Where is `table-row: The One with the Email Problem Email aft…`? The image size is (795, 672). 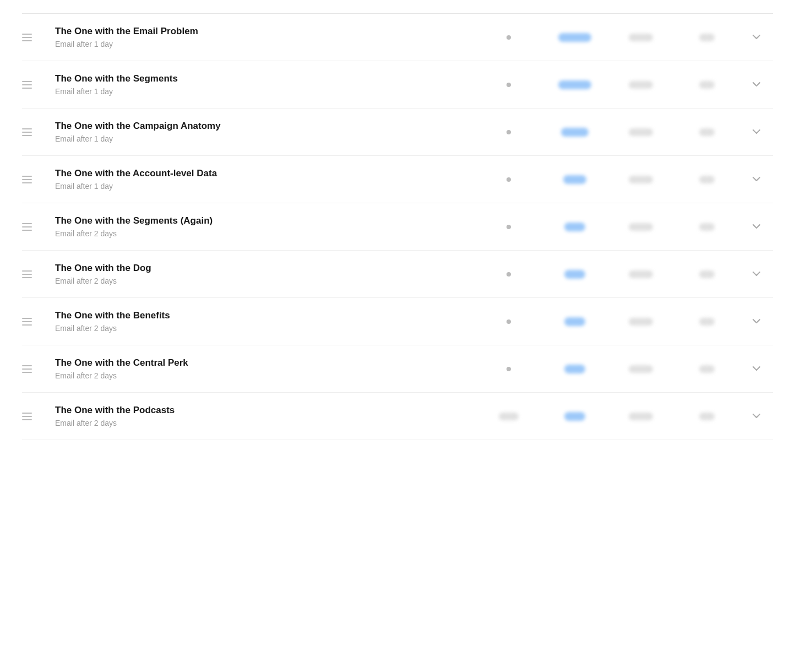
table-row: The One with the Email Problem Email aft… is located at coordinates (398, 37).